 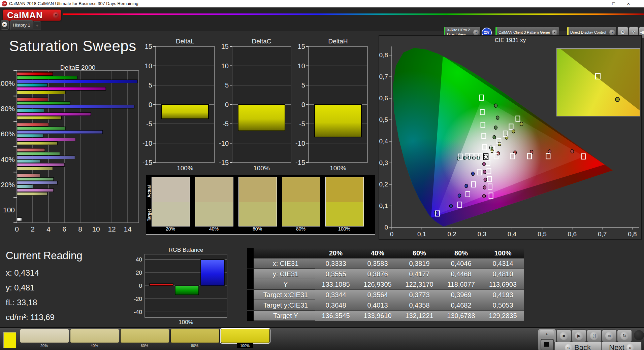 What do you see at coordinates (31, 150) in the screenshot?
I see `deltae-bar-40%-red` at bounding box center [31, 150].